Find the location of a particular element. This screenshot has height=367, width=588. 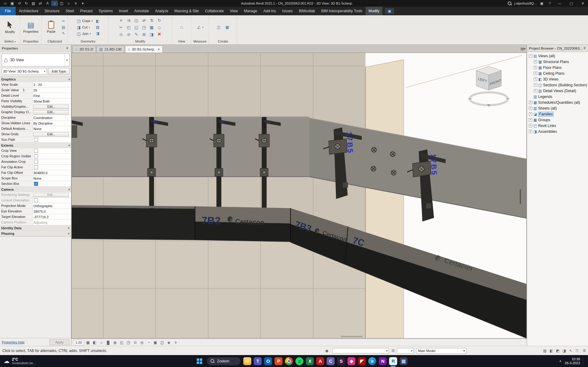

properties-section-identity-data: Identity Data» is located at coordinates (36, 228).